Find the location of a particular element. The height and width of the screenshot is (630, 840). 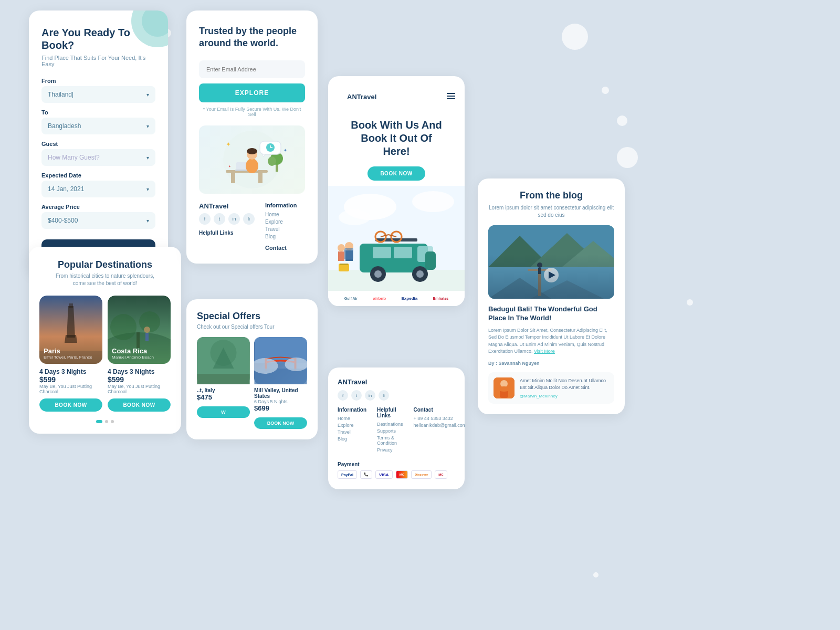

destination-paris: Paris Eiffel Tower, Paris, France 4 Days… is located at coordinates (71, 354).